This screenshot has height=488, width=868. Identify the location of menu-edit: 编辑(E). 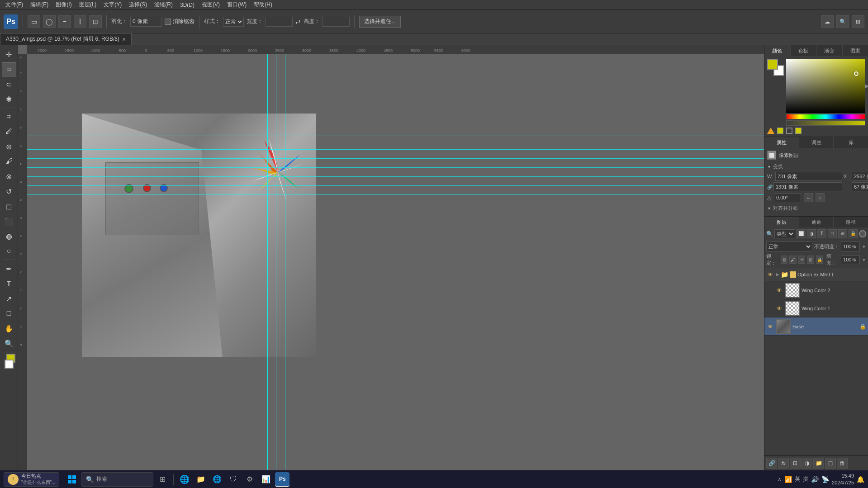
(39, 5).